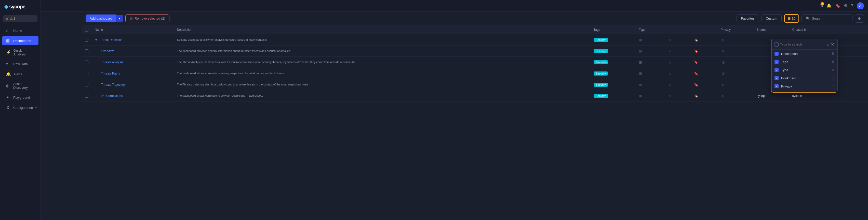 This screenshot has height=220, width=868. Describe the element at coordinates (748, 19) in the screenshot. I see `favorites-button: Favorites` at that location.